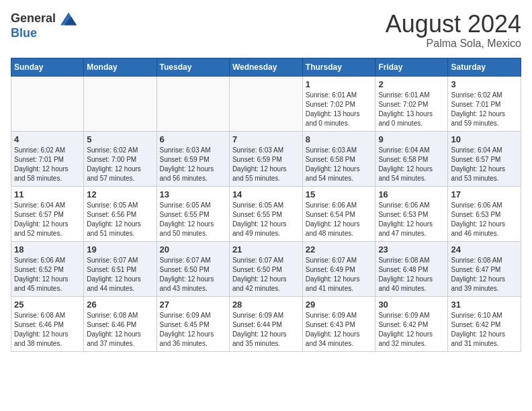  Describe the element at coordinates (193, 140) in the screenshot. I see `day-number: 6` at that location.